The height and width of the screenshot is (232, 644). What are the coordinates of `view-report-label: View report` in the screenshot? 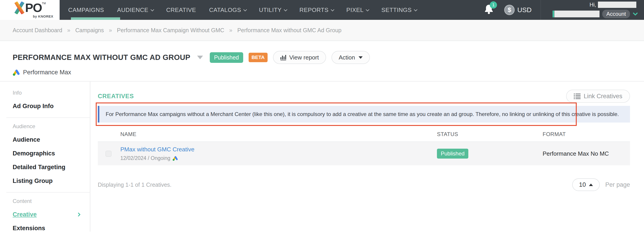 It's located at (304, 58).